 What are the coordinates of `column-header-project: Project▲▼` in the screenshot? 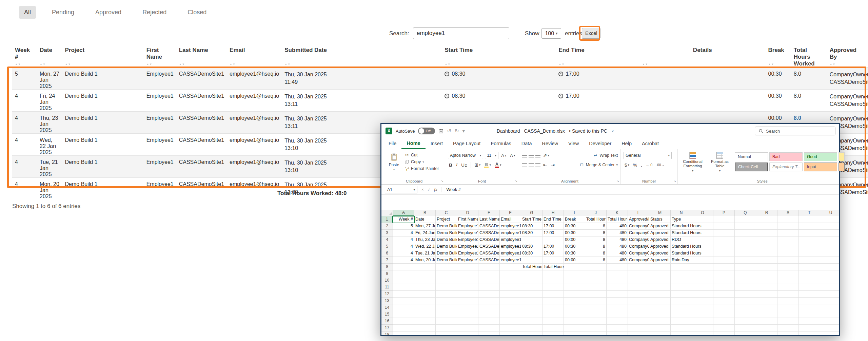 It's located at (103, 56).